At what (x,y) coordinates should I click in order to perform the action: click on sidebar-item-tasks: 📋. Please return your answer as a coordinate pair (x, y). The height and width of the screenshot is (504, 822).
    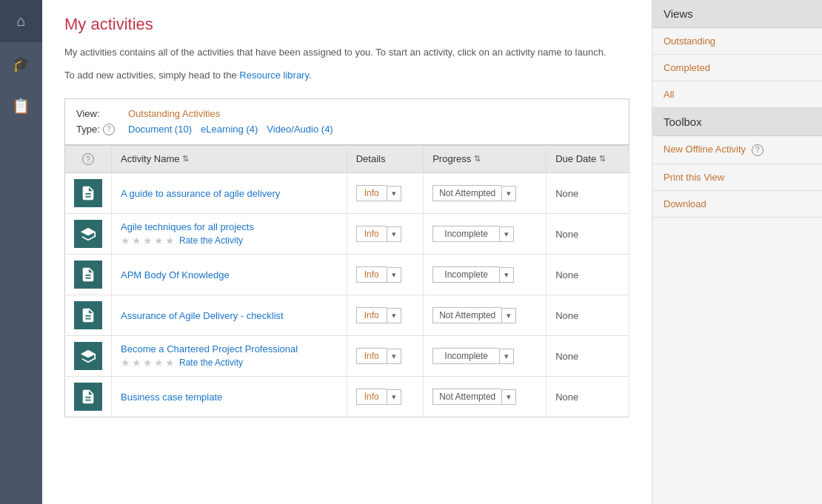
    Looking at the image, I should click on (21, 105).